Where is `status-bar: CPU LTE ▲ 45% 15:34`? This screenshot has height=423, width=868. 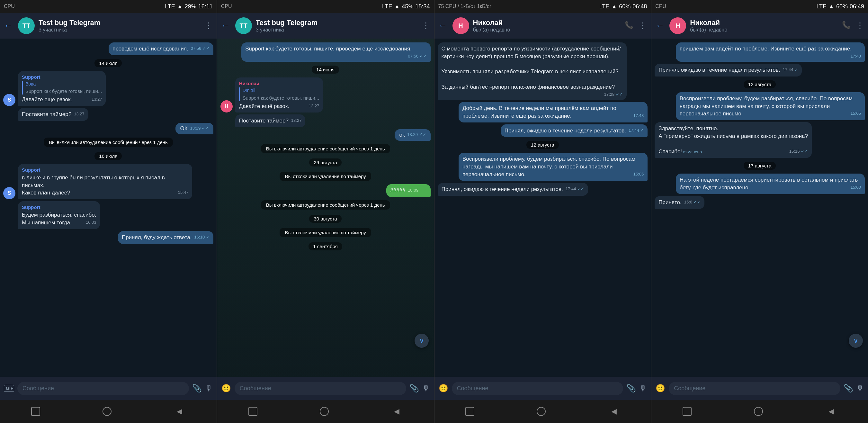 status-bar: CPU LTE ▲ 45% 15:34 is located at coordinates (326, 6).